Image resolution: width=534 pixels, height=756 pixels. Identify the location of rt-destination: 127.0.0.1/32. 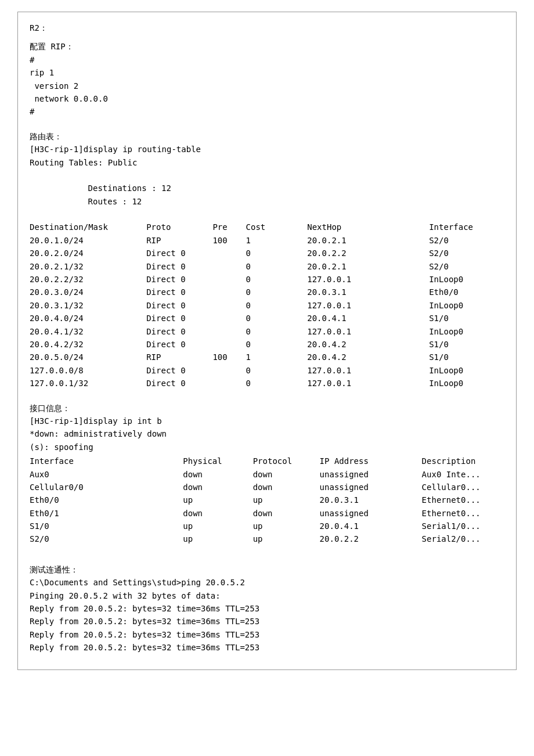
(88, 383).